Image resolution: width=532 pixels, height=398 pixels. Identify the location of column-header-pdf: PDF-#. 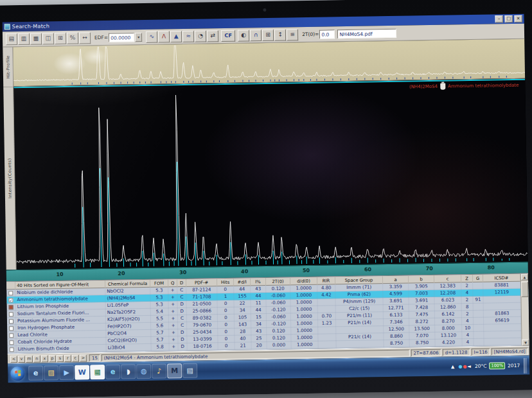
(202, 282).